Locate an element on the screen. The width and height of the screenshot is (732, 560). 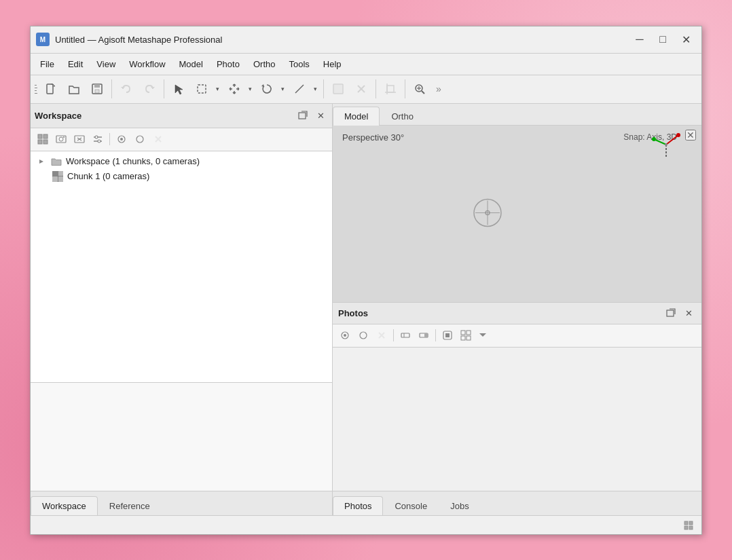
photos-hide-button is located at coordinates (363, 335).